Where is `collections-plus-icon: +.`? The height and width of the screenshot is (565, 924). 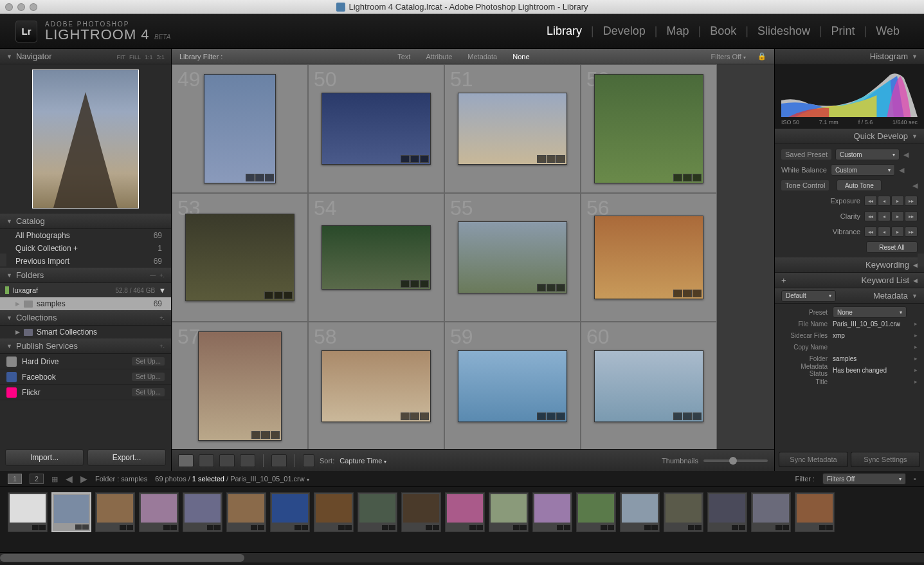 collections-plus-icon: +. is located at coordinates (162, 318).